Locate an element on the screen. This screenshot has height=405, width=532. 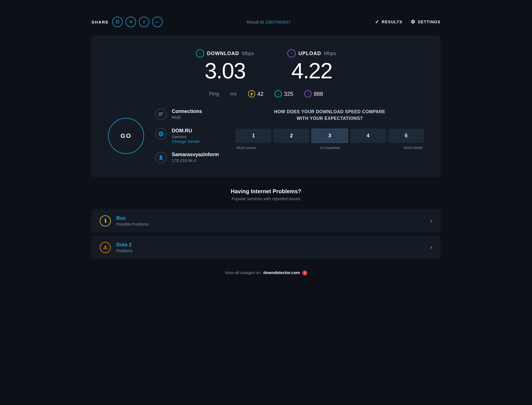
download-unit: Mbps is located at coordinates (248, 54).